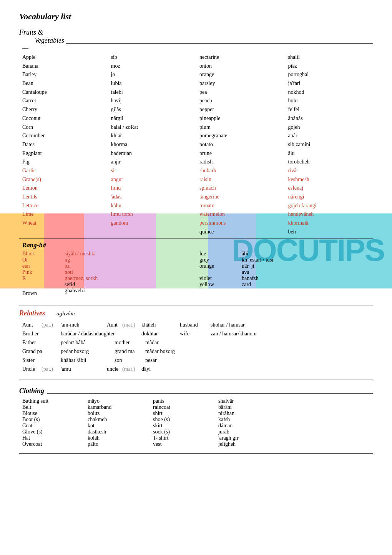  I want to click on clothing-col2-terms: pants raincoat shirt shoe (s) skirt sock…, so click(184, 423).